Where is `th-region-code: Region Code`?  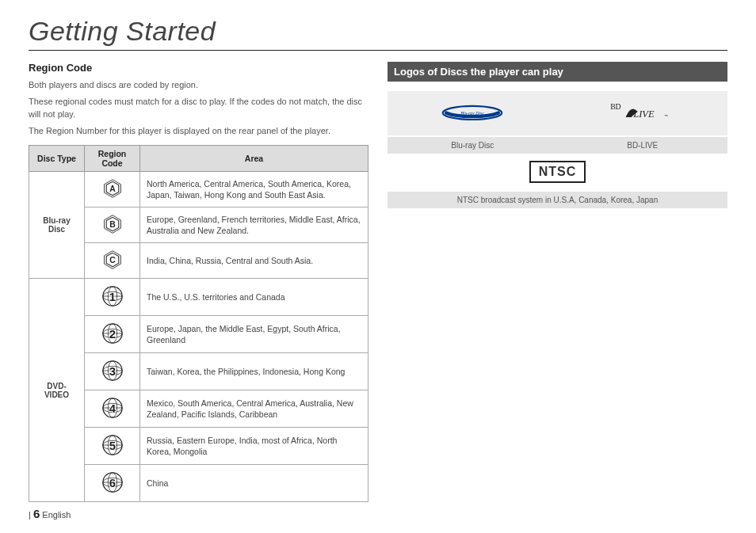 th-region-code: Region Code is located at coordinates (113, 158).